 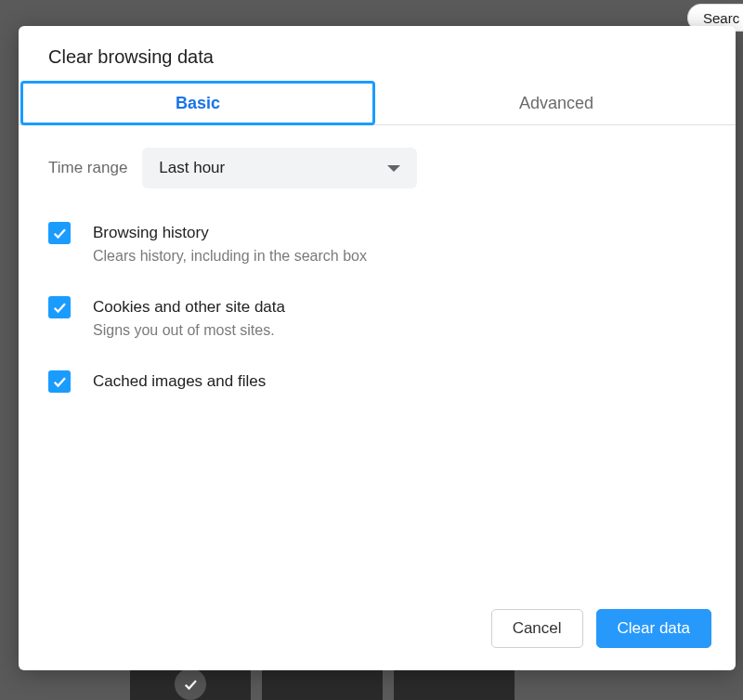 I want to click on tab-basic-label: Basic, so click(x=198, y=103).